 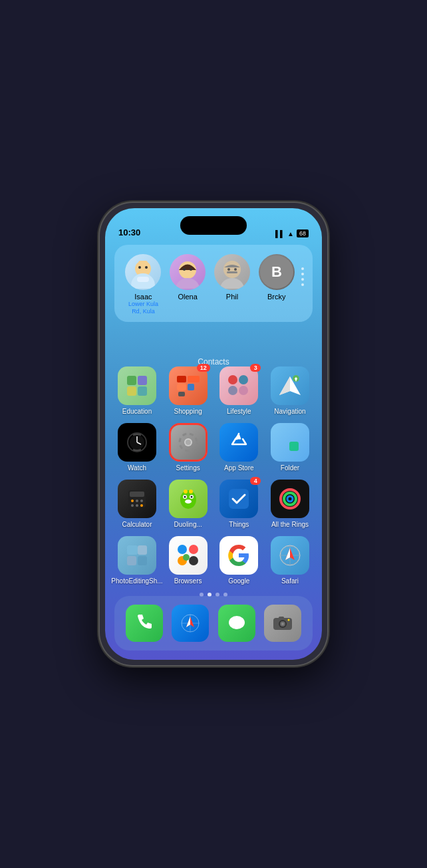 I want to click on app-settings: Settings, so click(x=188, y=447).